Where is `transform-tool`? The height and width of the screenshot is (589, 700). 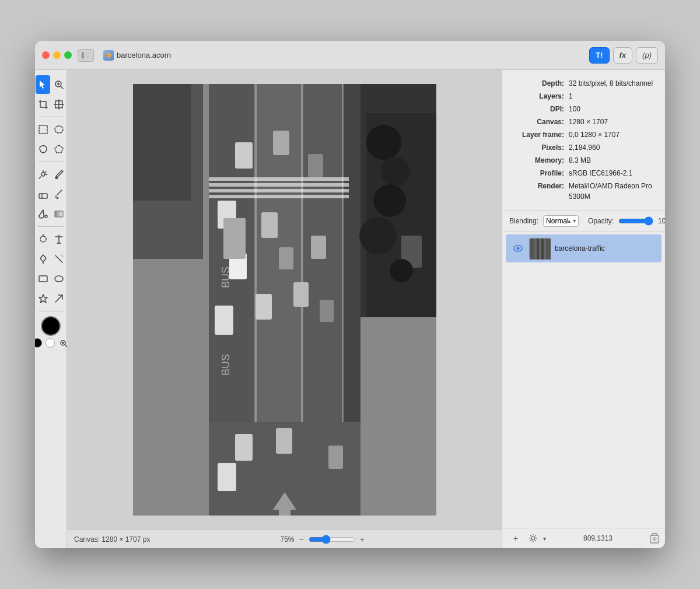
transform-tool is located at coordinates (58, 104).